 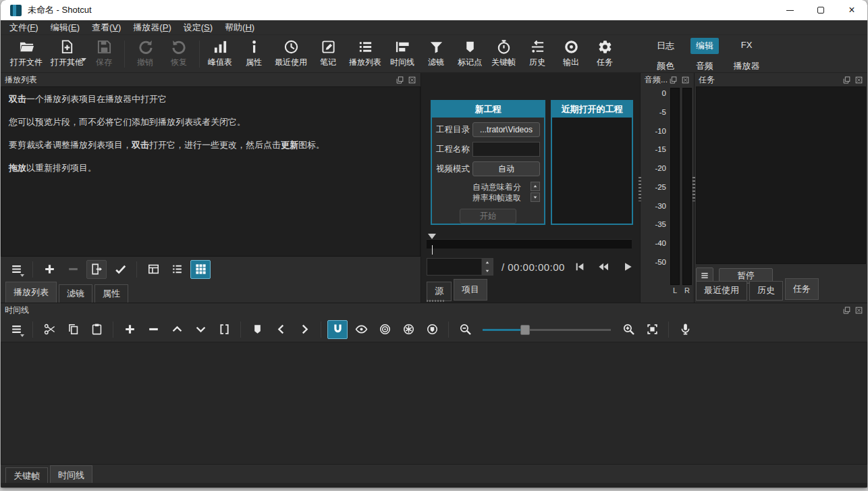 What do you see at coordinates (439, 292) in the screenshot?
I see `tab-source: 源` at bounding box center [439, 292].